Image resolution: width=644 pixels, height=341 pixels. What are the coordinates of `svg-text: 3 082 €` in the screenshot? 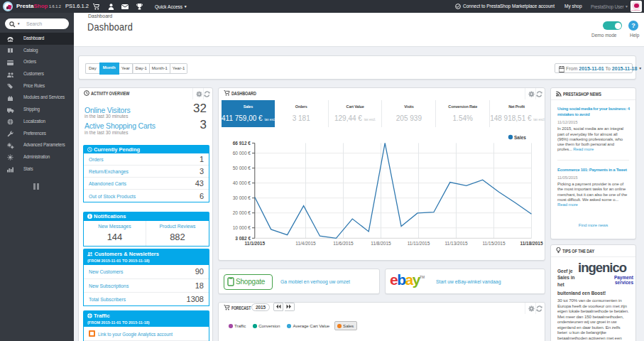 It's located at (243, 239).